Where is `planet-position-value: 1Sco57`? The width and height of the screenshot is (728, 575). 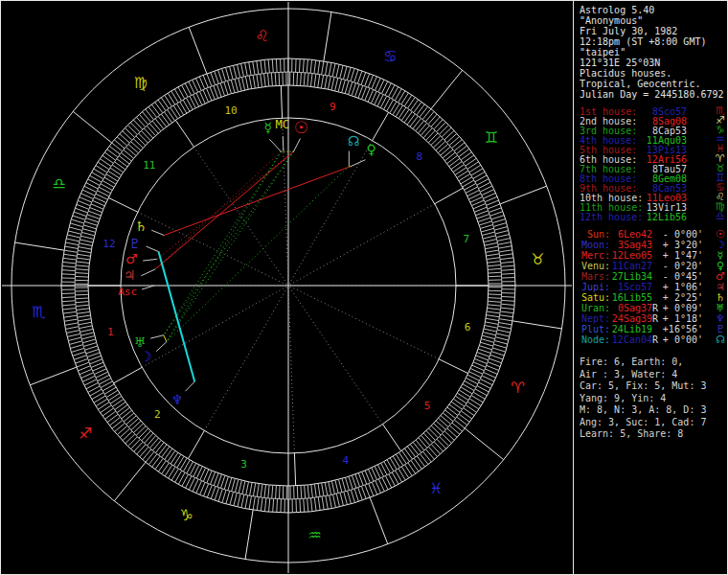 planet-position-value: 1Sco57 is located at coordinates (631, 288).